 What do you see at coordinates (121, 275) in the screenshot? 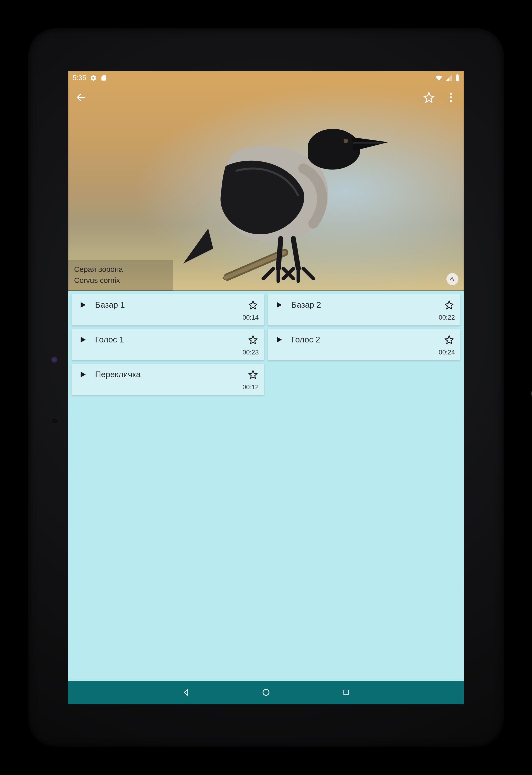
I see `bird-name-panel: Серая ворона Corvus cornix` at bounding box center [121, 275].